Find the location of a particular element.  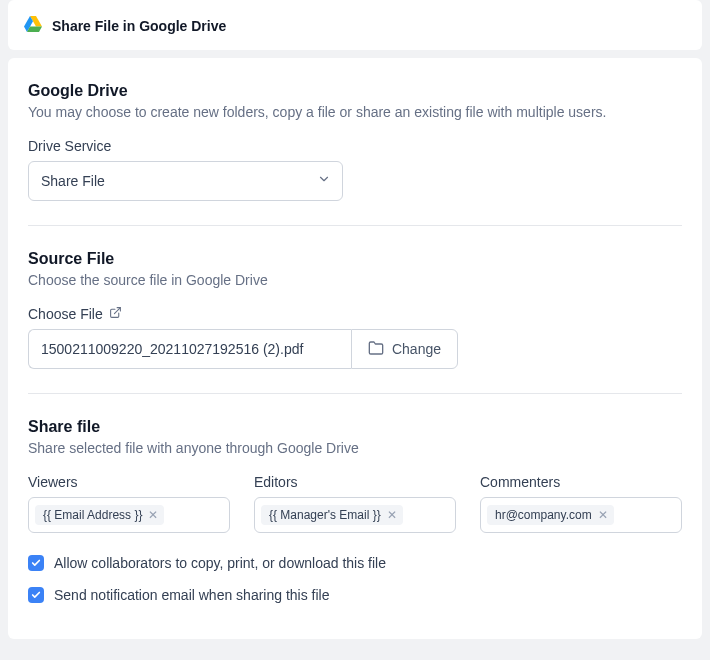

allow-copy-checkbox is located at coordinates (36, 563).